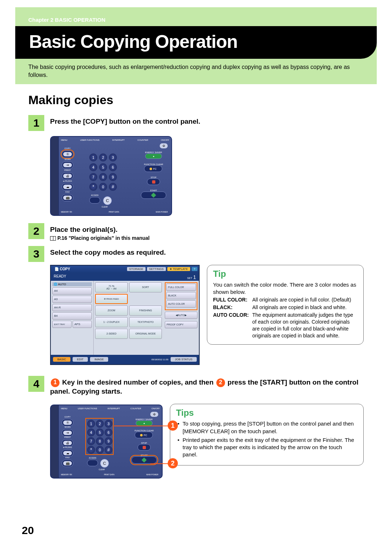  I want to click on aps-button: APS, so click(82, 324).